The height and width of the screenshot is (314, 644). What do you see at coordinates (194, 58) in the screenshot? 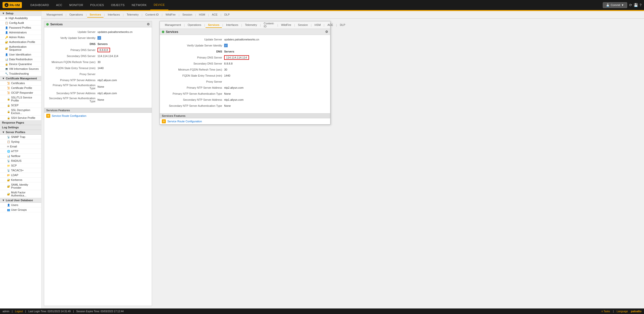
I see `right-primary-dns-label: Primary DNS Server` at bounding box center [194, 58].